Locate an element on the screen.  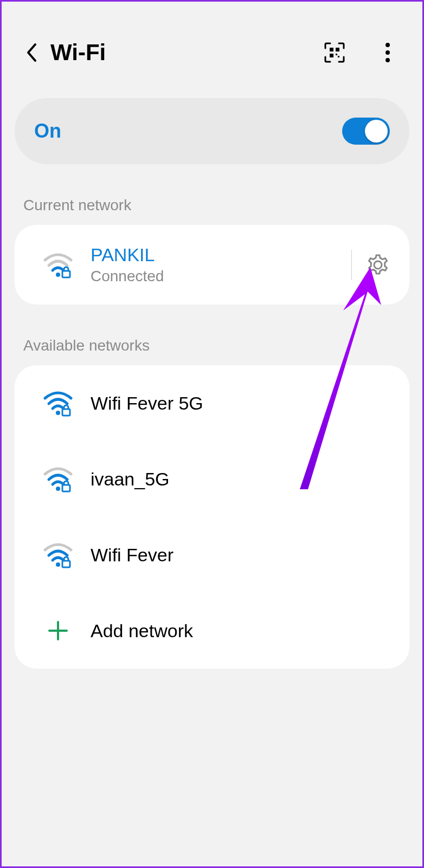
network-info: Wifi Fever 5G is located at coordinates (239, 403).